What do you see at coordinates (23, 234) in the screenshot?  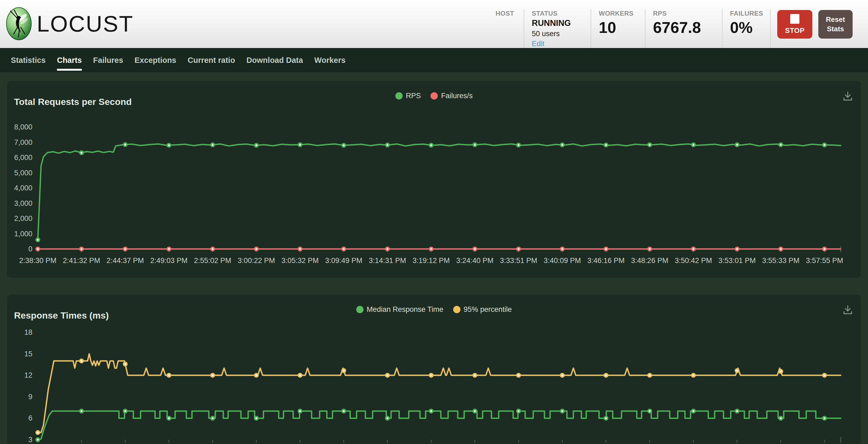 I see `y-tick-label: 1,000` at bounding box center [23, 234].